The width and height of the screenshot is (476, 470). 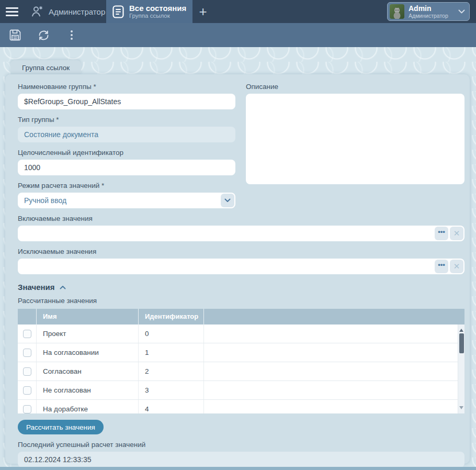 I want to click on excluded-values-input, so click(x=225, y=266).